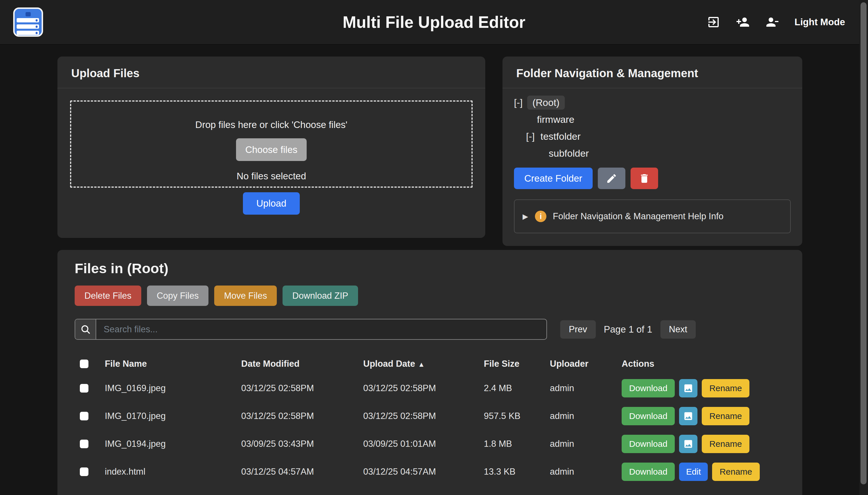  I want to click on folder-tree-label-firmware: firmware, so click(556, 120).